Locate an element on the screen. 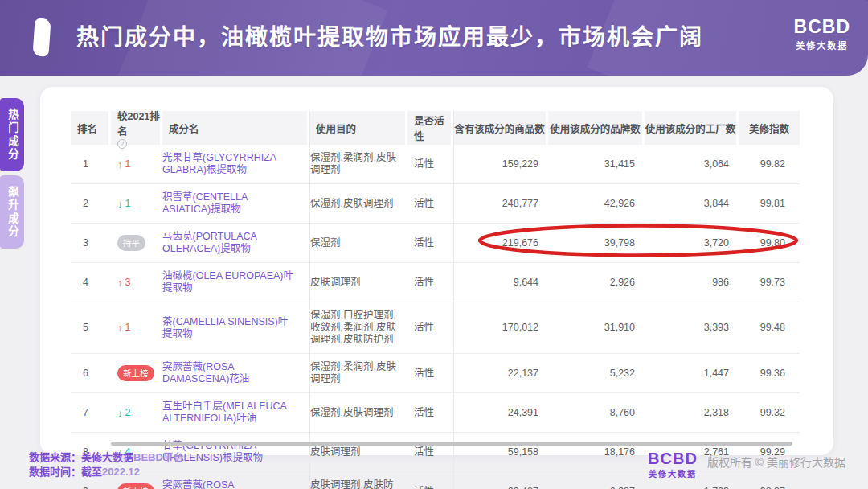  column-header-rank-change: 较2021排名 ? is located at coordinates (137, 128).